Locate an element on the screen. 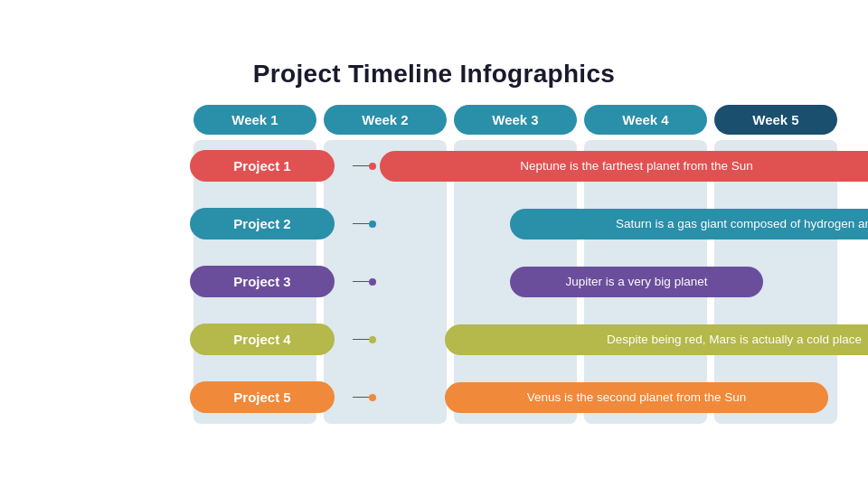 Image resolution: width=868 pixels, height=488 pixels. project-4-row: Project 4 Despite being red, Mars is act… is located at coordinates (515, 340).